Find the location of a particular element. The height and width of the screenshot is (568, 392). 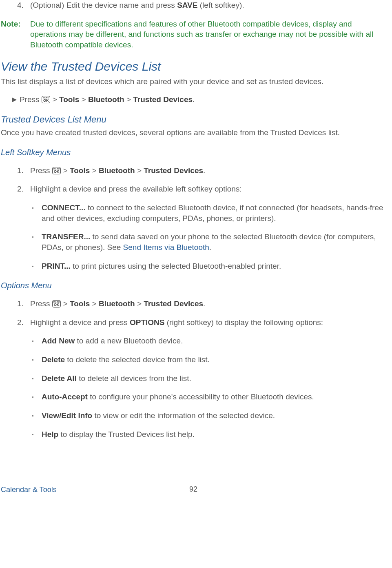

text: to configure your phone's accessibility … is located at coordinates (201, 397).